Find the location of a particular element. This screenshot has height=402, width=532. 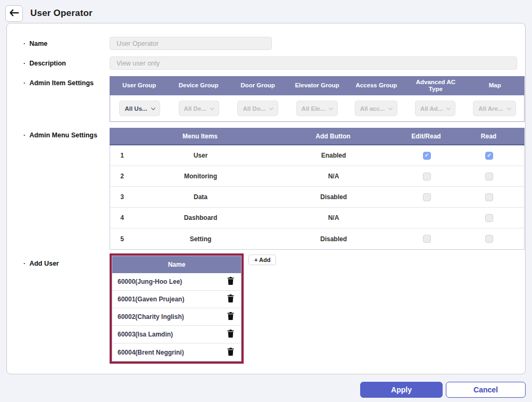

admin-item-settings-table: User Group Device Group Door Group Eleva… is located at coordinates (317, 99).